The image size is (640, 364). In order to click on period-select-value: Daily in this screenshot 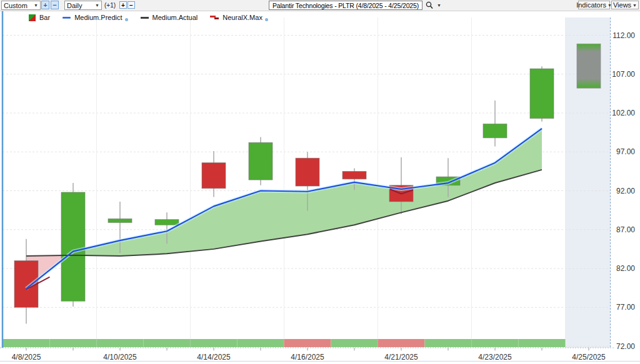, I will do `click(74, 6)`.